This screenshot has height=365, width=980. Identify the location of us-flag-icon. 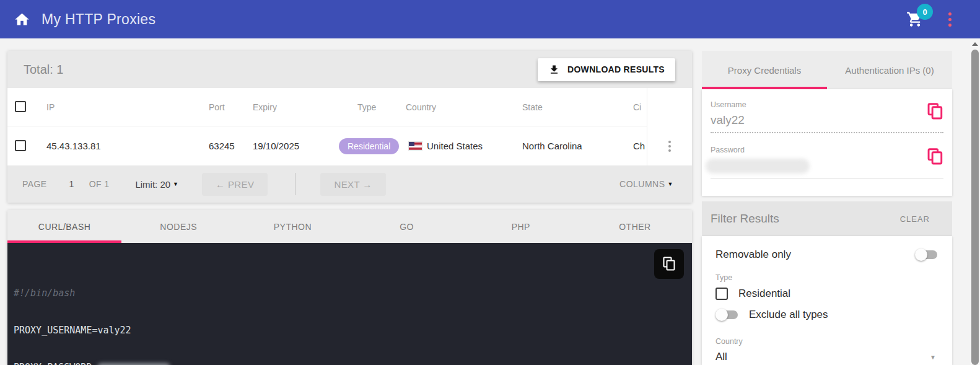
(415, 146).